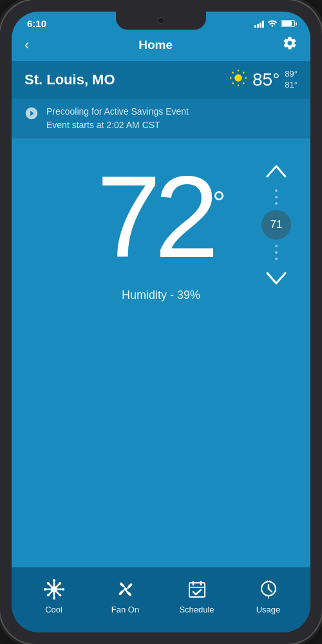 This screenshot has width=322, height=644. Describe the element at coordinates (117, 125) in the screenshot. I see `savings-line2: Event starts at 2:02 AM CST` at that location.